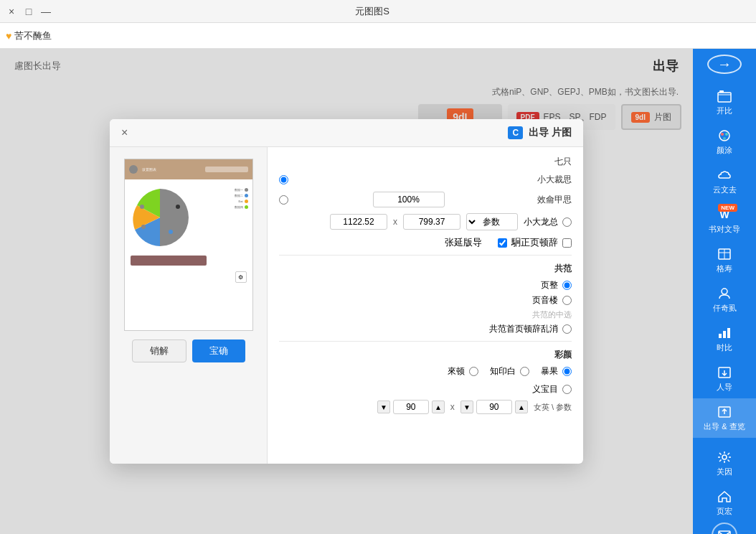  Describe the element at coordinates (724, 426) in the screenshot. I see `sidebar-export-label: 出导 & 查览` at that location.